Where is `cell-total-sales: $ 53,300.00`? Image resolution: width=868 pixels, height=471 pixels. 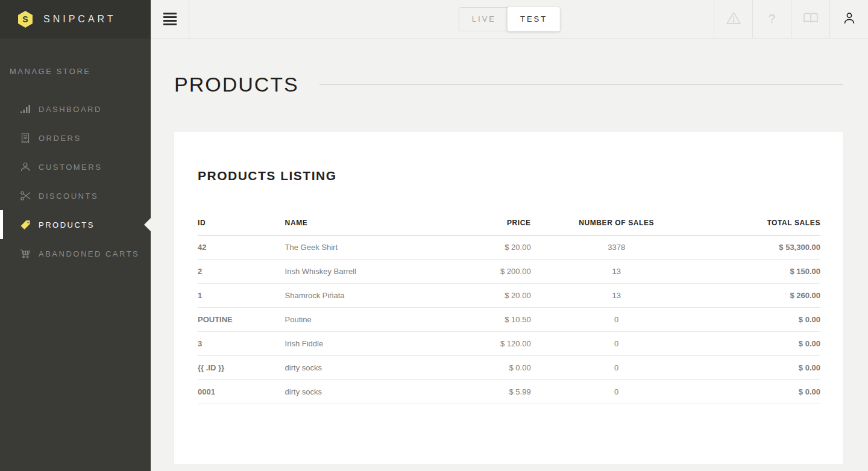 cell-total-sales: $ 53,300.00 is located at coordinates (761, 247).